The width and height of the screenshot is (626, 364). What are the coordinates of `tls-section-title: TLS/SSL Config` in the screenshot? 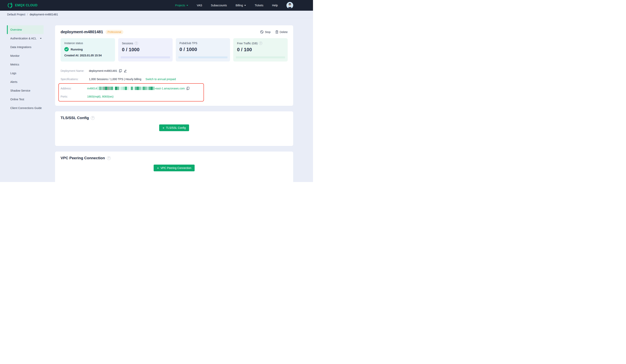 It's located at (75, 118).